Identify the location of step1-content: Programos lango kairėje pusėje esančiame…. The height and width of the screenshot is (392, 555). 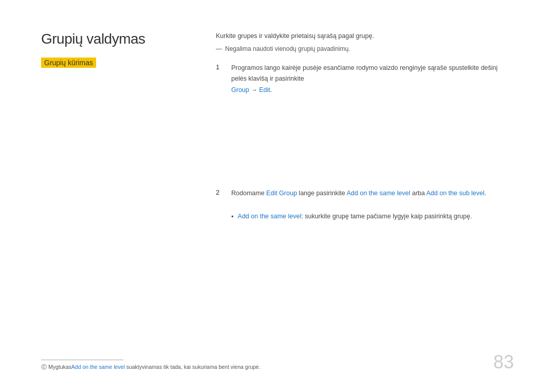
(373, 79).